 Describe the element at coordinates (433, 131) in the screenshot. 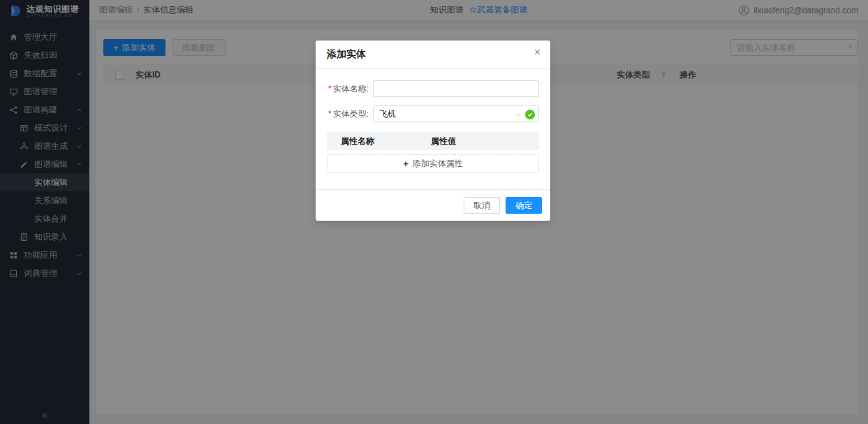

I see `add-entity-modal: 添加实体 × *实体名称: *实体类型: 飞机` at that location.